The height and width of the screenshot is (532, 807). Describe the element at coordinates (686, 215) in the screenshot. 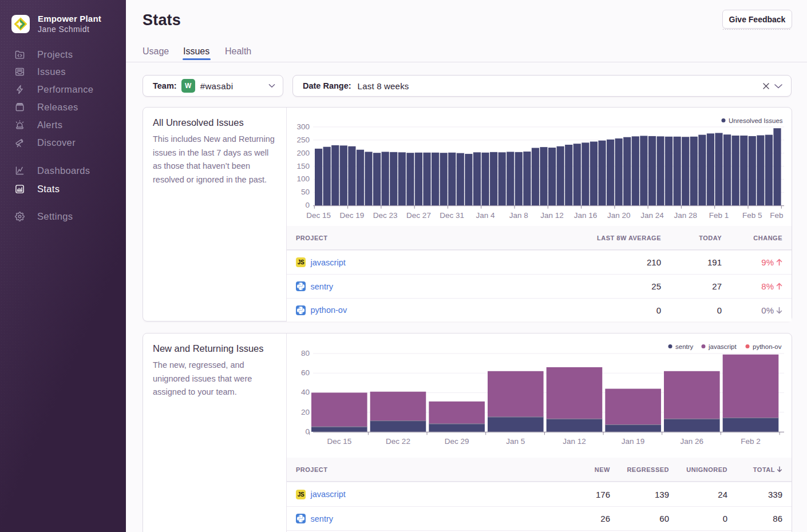

I see `svg-text: Jan 28` at that location.